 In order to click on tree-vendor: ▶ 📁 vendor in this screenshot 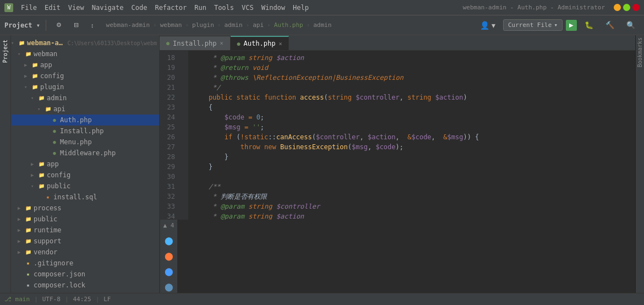, I will do `click(85, 252)`.